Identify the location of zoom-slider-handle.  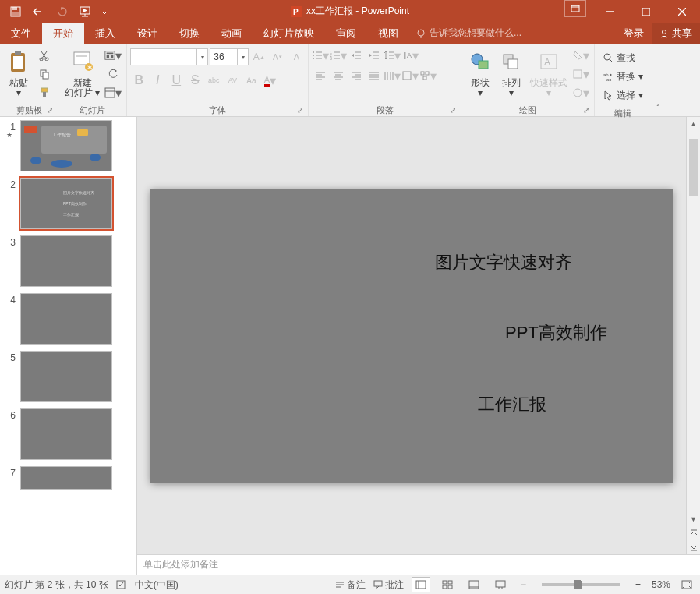
(578, 585).